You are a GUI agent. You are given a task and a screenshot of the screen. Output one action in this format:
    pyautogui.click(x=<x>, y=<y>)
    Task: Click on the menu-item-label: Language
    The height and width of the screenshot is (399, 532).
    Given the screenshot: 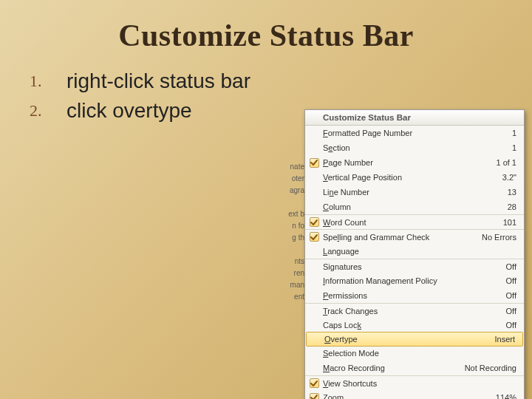 What is the action you would take?
    pyautogui.click(x=417, y=251)
    